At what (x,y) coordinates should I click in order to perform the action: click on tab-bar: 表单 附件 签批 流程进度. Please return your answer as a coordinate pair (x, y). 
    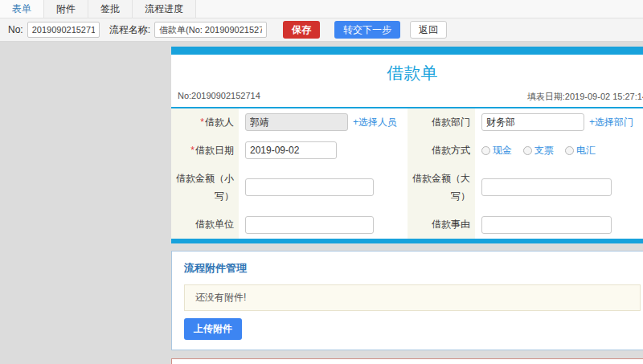
    Looking at the image, I should click on (322, 10).